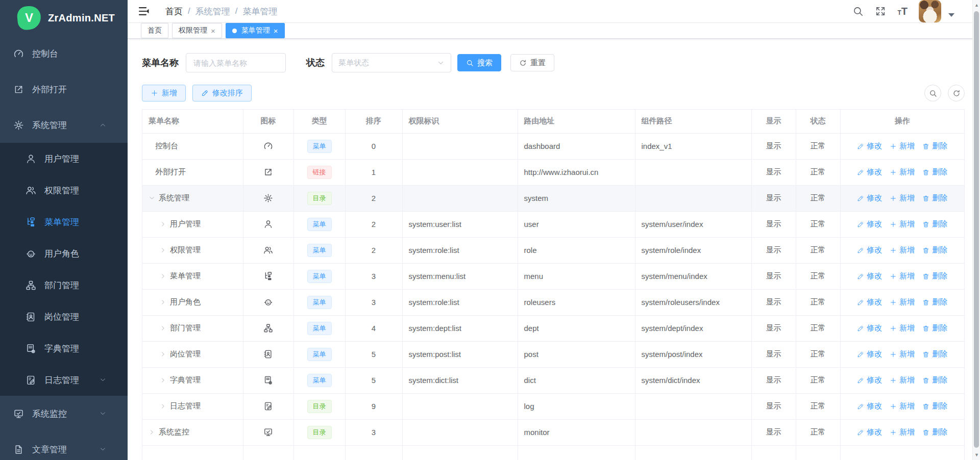  What do you see at coordinates (64, 190) in the screenshot?
I see `sidebar-item-role-mgmt: 权限管理` at bounding box center [64, 190].